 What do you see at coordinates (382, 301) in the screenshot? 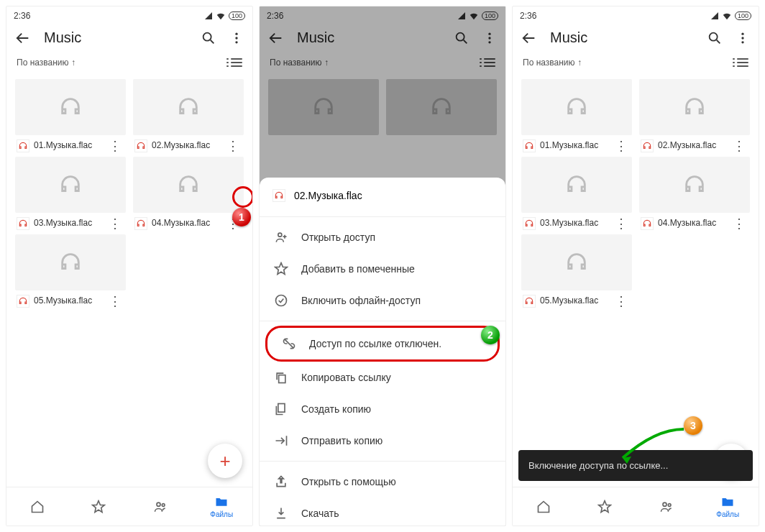
I see `sheet-offline: Включить офлайн-доступ` at bounding box center [382, 301].